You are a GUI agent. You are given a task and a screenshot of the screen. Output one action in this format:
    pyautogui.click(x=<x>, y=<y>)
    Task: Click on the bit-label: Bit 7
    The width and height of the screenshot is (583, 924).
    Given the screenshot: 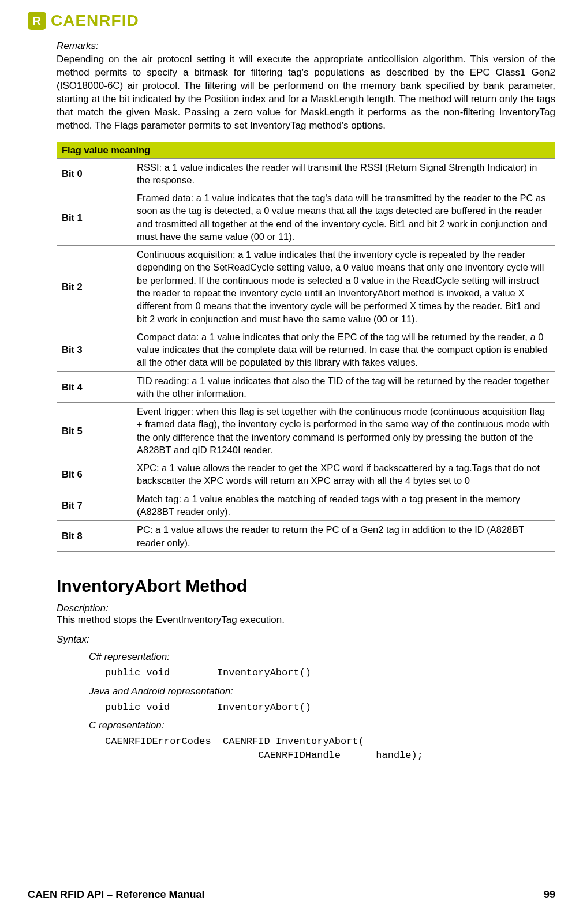 What is the action you would take?
    pyautogui.click(x=95, y=505)
    